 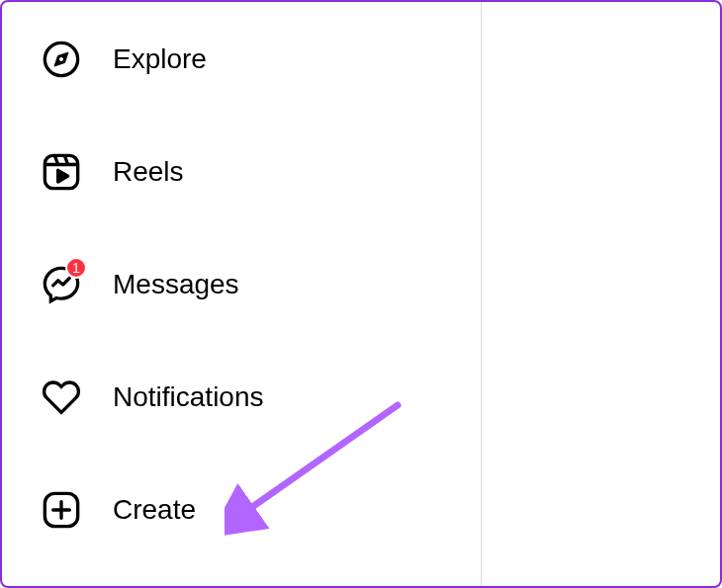 I want to click on heart-icon, so click(x=61, y=397).